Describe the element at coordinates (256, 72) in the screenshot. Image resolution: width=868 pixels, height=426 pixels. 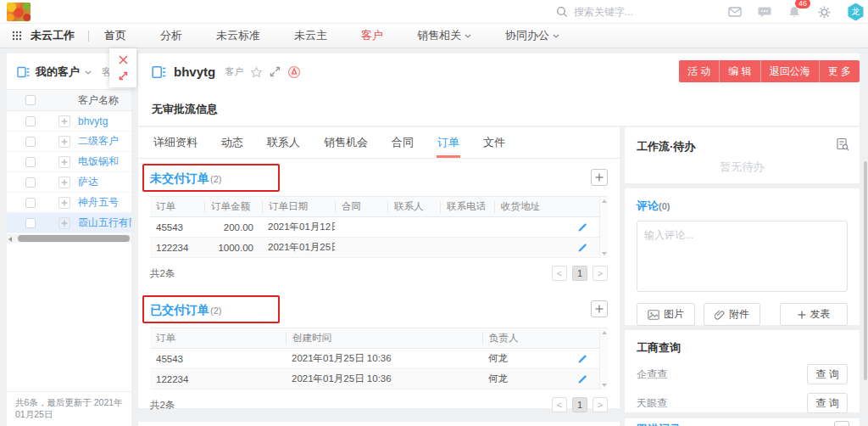
I see `star-icon` at that location.